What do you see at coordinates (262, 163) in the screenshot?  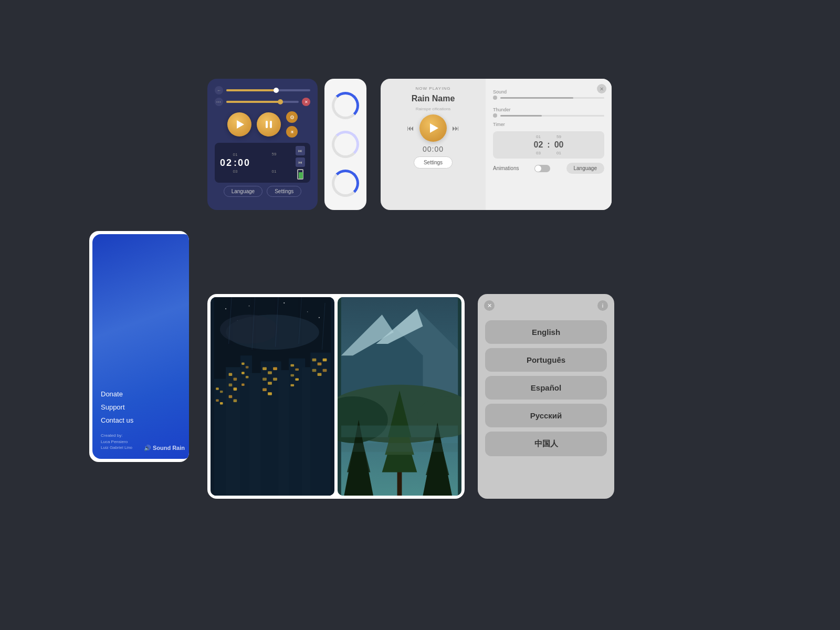 I see `timer-box: 01 02 : 00 03 59 01 ⏭ ⏮` at bounding box center [262, 163].